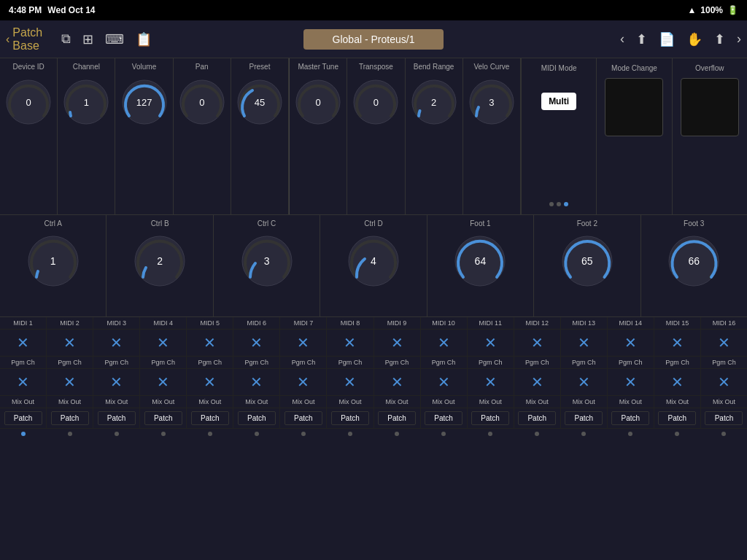 The image size is (747, 560). I want to click on ctrl-b-knob: 2, so click(160, 261).